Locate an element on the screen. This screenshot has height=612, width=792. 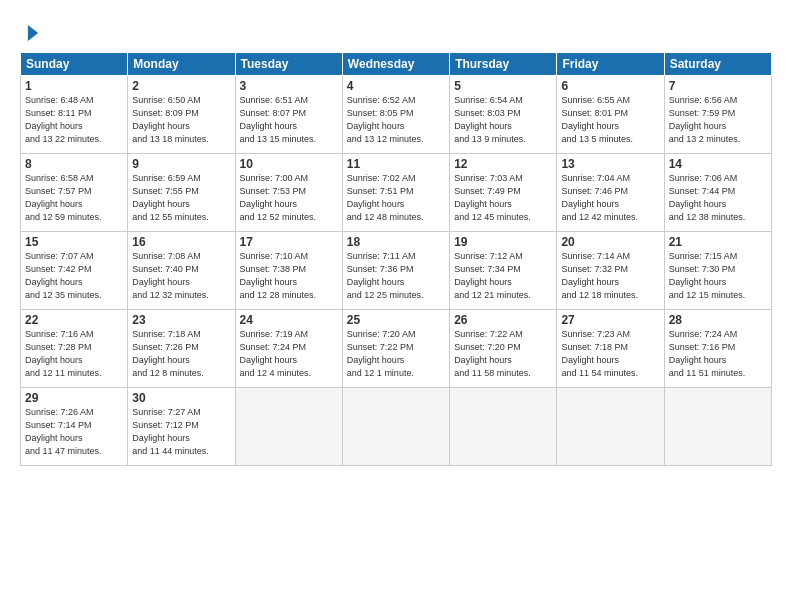
day-number: 18 is located at coordinates (396, 242).